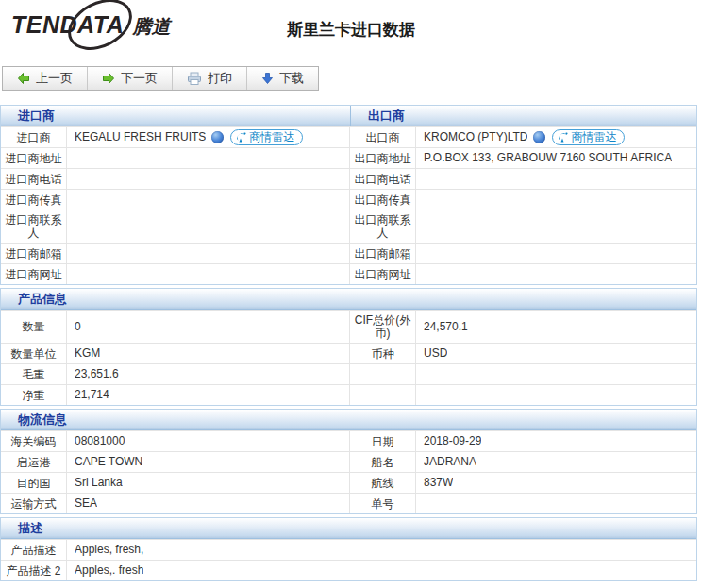  I want to click on field-label: 进口商, so click(34, 138).